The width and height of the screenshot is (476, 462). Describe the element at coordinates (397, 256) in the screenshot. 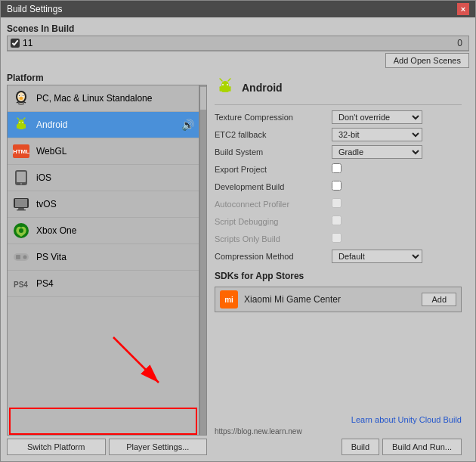

I see `compression-method-value: Default` at that location.